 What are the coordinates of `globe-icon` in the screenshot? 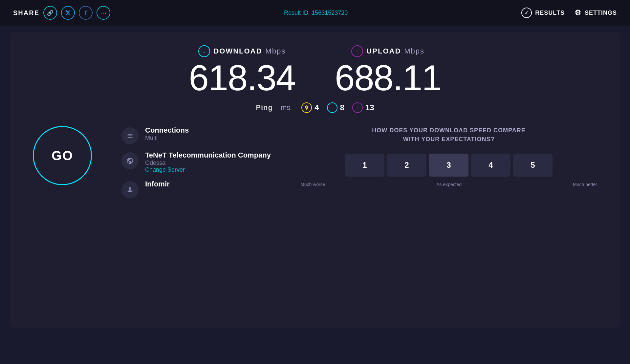 It's located at (130, 161).